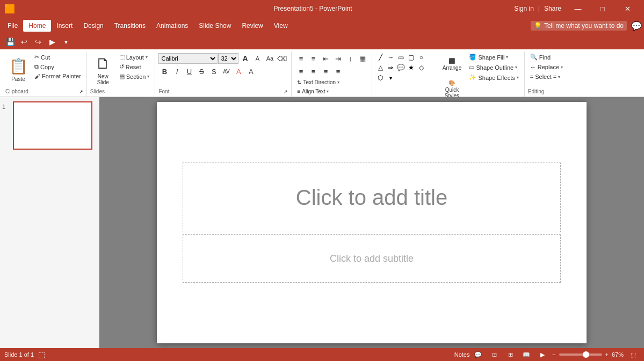 The width and height of the screenshot is (644, 361). I want to click on menu-review: Review, so click(252, 26).